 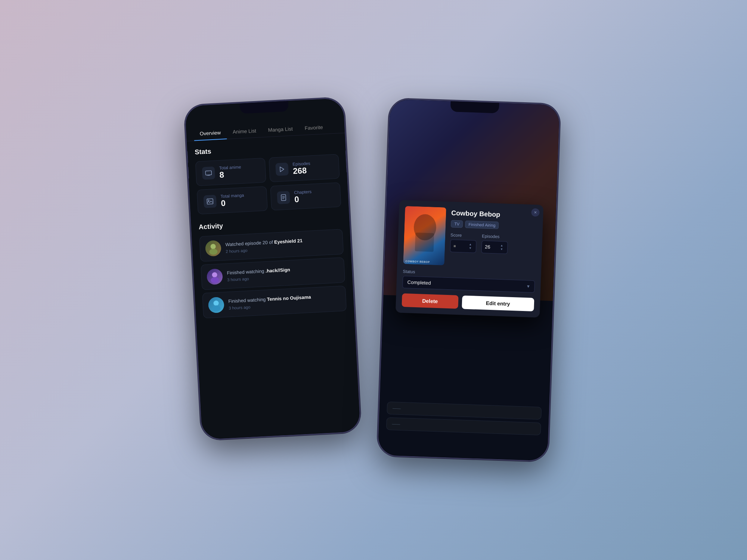 What do you see at coordinates (283, 273) in the screenshot?
I see `activity-text: Finished watching .hack//Sign 3 hours ag…` at bounding box center [283, 273].